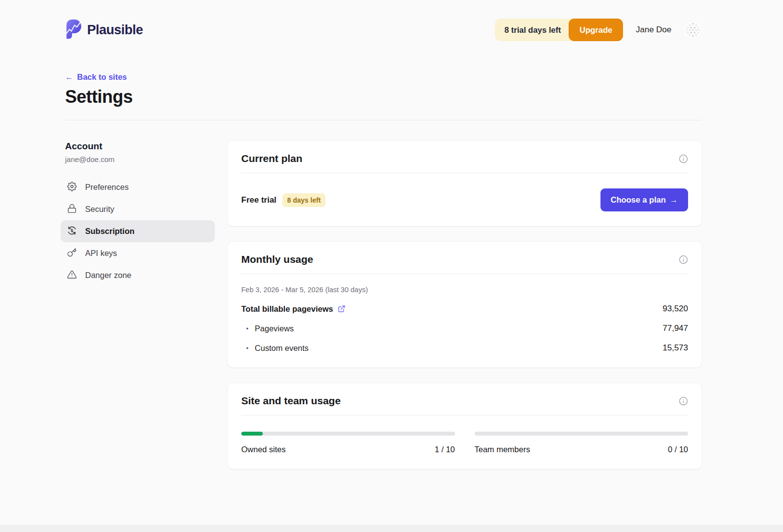  What do you see at coordinates (675, 328) in the screenshot?
I see `pageviews-value: 77,947` at bounding box center [675, 328].